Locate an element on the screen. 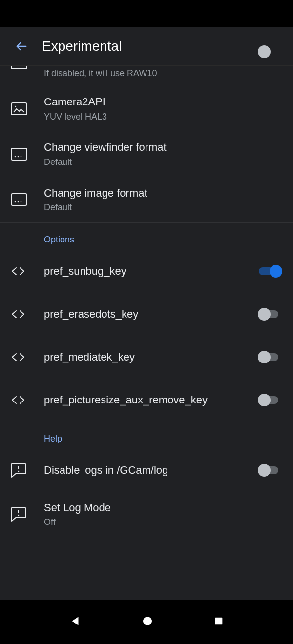 This screenshot has height=644, width=293. row-title: pref_picturesize_aux_remove_key is located at coordinates (146, 400).